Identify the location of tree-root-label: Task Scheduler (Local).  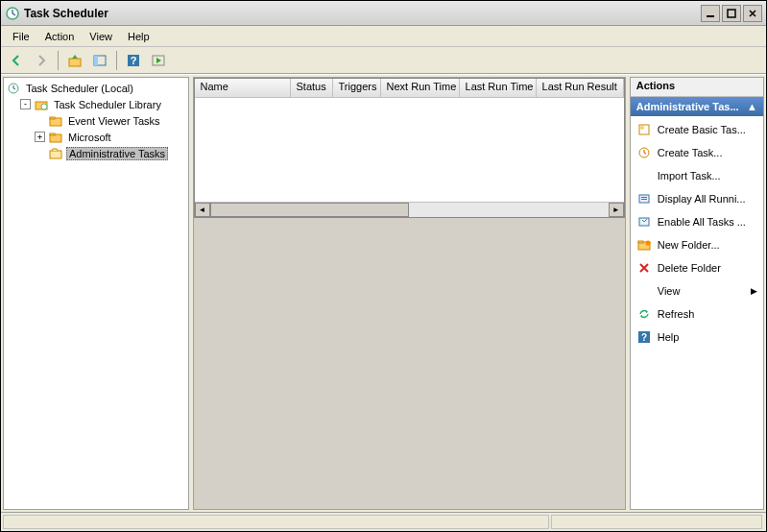
(80, 88).